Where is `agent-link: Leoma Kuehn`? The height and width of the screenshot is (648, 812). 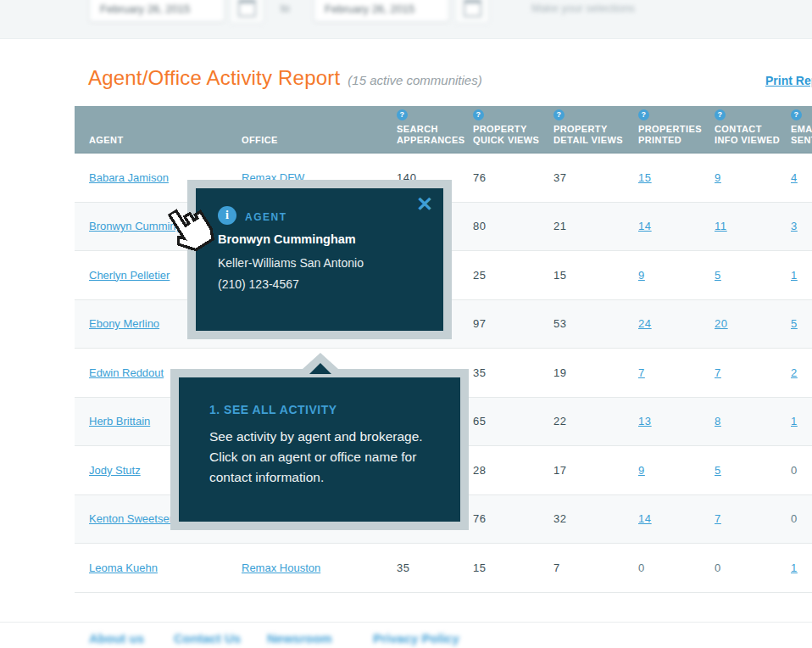 agent-link: Leoma Kuehn is located at coordinates (124, 568).